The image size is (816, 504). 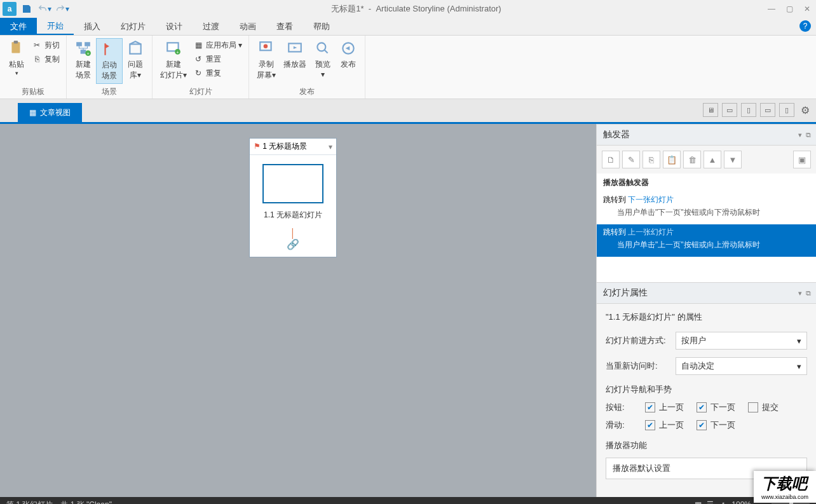 I want to click on chk-swipe-next: 下一页, so click(x=716, y=425).